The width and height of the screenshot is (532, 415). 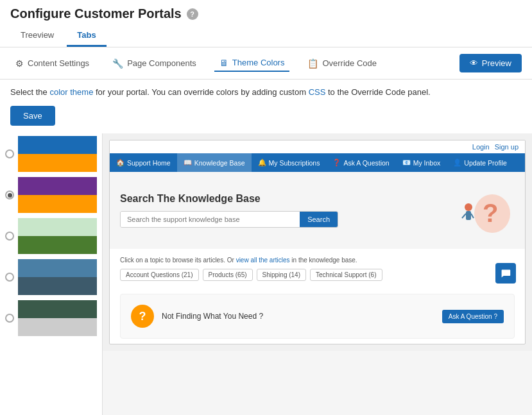 I want to click on main-tabs: Treeview Tabs, so click(x=266, y=36).